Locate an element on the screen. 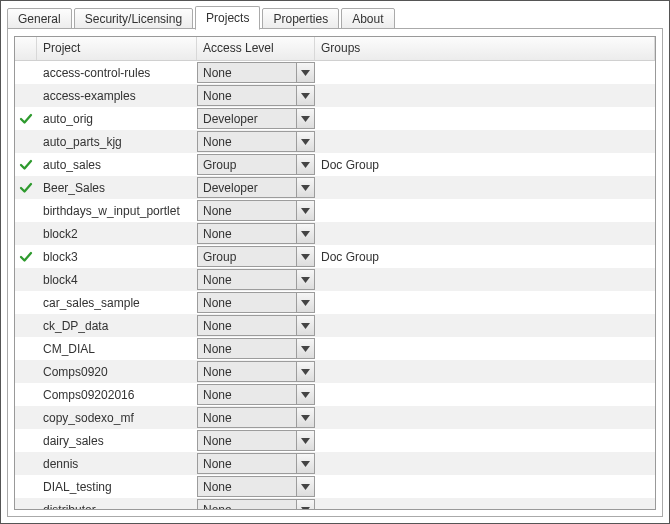  table-row: car_sales_sampleNone is located at coordinates (335, 302).